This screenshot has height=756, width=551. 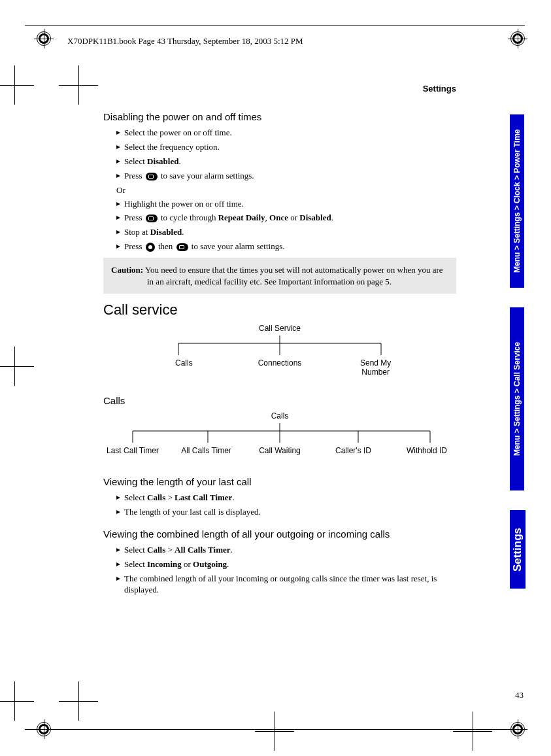 What do you see at coordinates (186, 41) in the screenshot?
I see `header-text: X70DPK11B1.book Page 43 Thursday, Septem…` at bounding box center [186, 41].